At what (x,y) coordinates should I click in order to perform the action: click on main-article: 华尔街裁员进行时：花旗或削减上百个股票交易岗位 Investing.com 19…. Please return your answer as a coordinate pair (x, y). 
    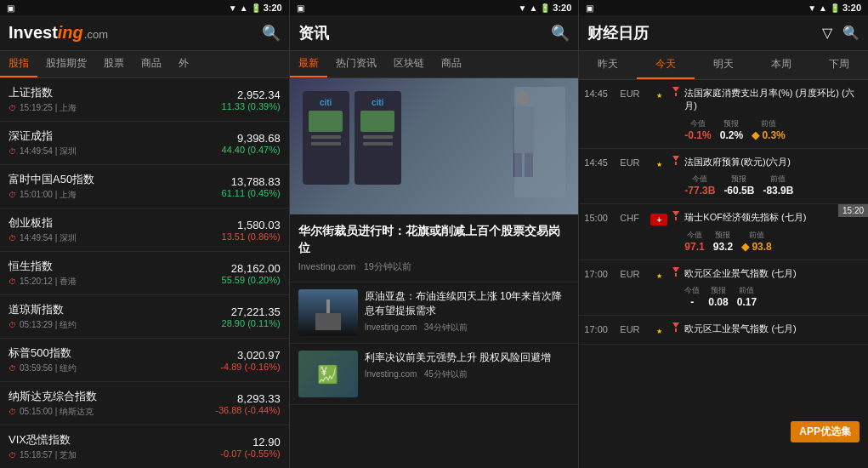
    Looking at the image, I should click on (434, 248).